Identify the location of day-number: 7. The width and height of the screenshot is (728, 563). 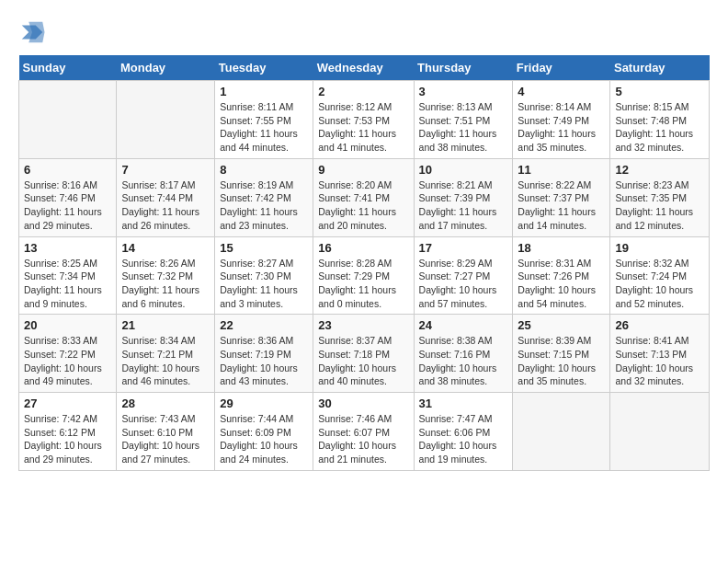
(165, 169).